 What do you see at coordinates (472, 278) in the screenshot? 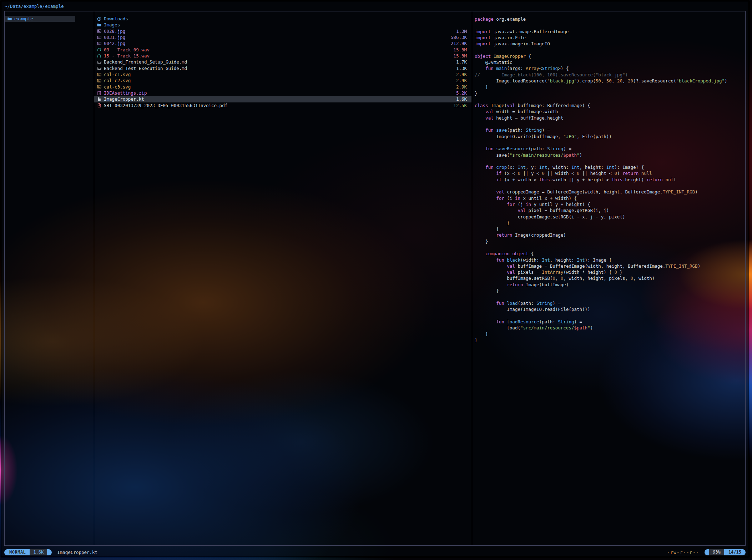
I see `pane-separator-right` at bounding box center [472, 278].